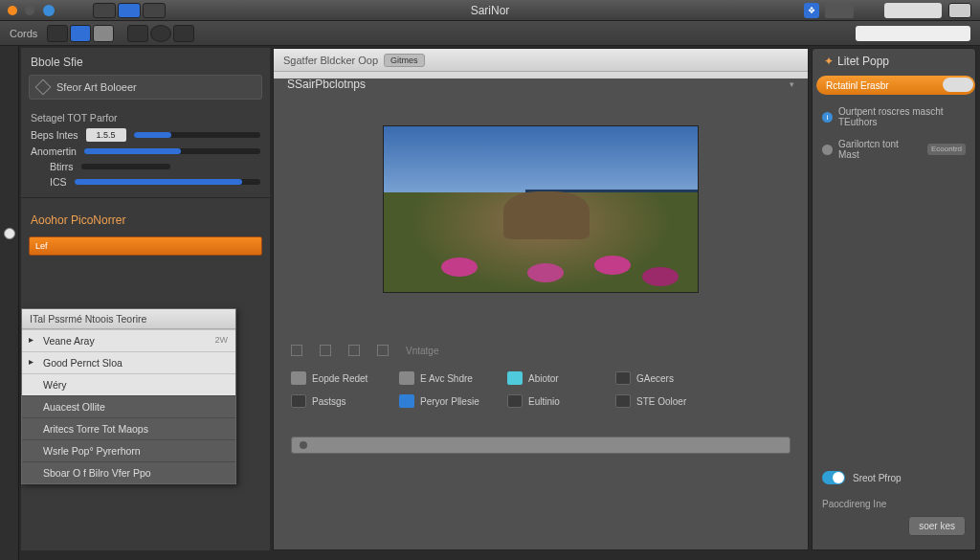  Describe the element at coordinates (404, 60) in the screenshot. I see `header-chip: Gitmes` at that location.